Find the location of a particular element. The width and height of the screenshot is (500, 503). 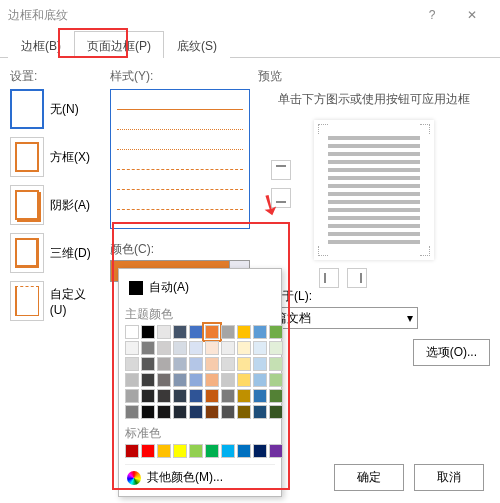

theme-color-grid is located at coordinates (200, 372).